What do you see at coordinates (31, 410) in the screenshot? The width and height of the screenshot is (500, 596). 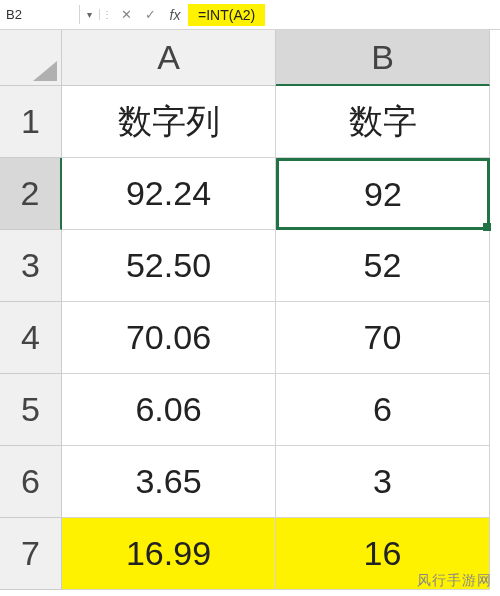 I see `row-header-5: 5` at bounding box center [31, 410].